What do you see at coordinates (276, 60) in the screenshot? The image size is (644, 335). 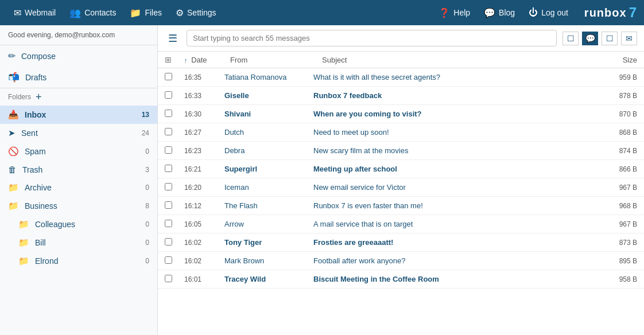 I see `th-from: From` at bounding box center [276, 60].